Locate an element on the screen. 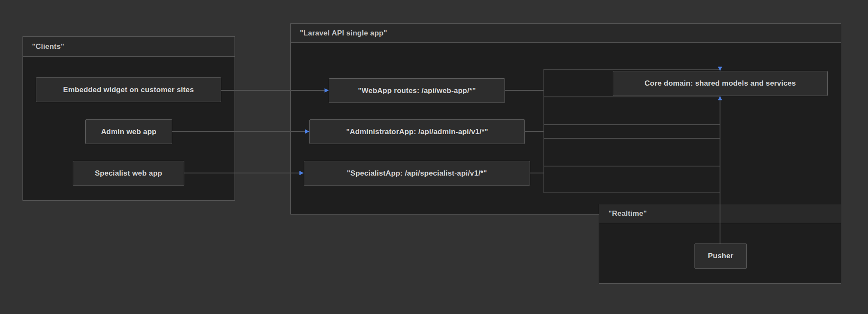  node-core-domain: Core domain: shared models and services is located at coordinates (720, 83).